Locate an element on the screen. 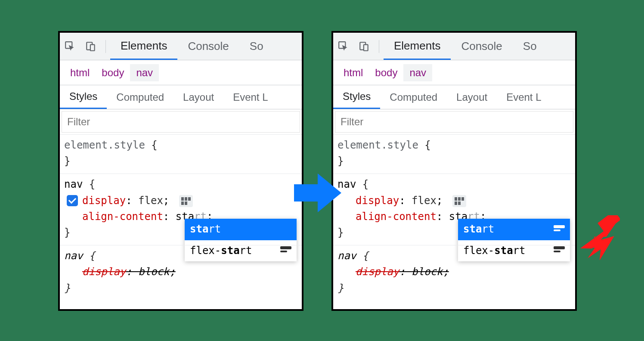 The width and height of the screenshot is (644, 341). transition-arrow-icon is located at coordinates (318, 194).